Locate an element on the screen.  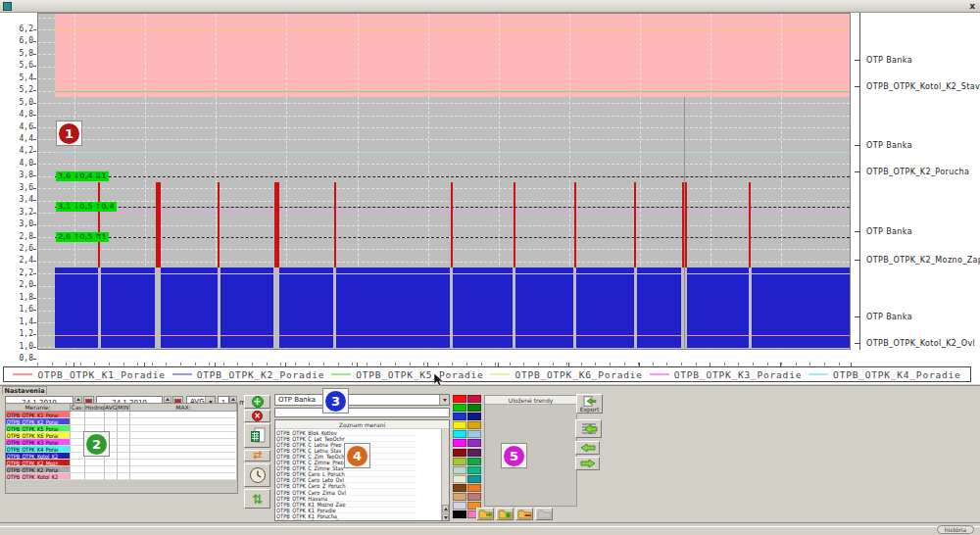
table-row-label: OTPB_OTPK_Kotol_K2_Stav is located at coordinates (38, 476).